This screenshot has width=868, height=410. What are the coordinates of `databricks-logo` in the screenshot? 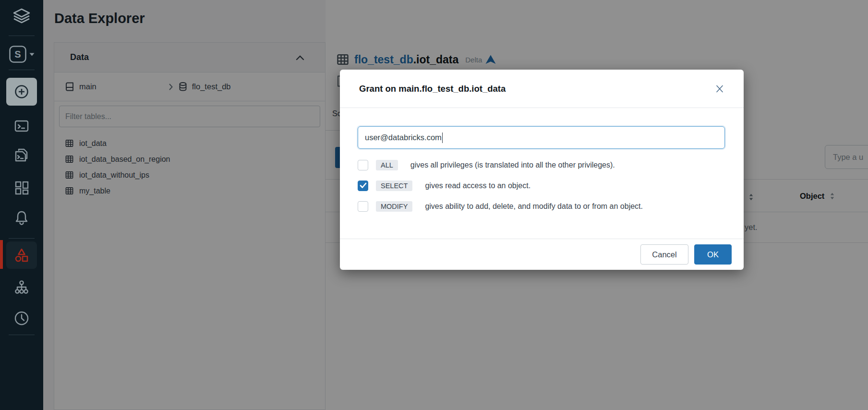 It's located at (22, 17).